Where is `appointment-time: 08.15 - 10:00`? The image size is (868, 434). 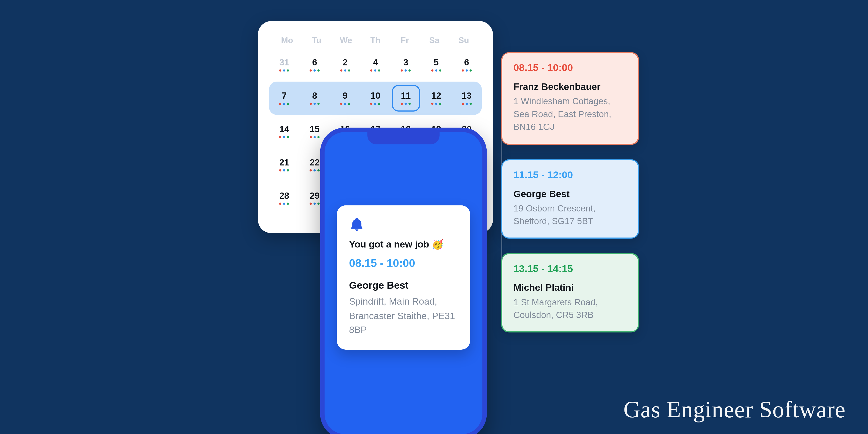 appointment-time: 08.15 - 10:00 is located at coordinates (570, 68).